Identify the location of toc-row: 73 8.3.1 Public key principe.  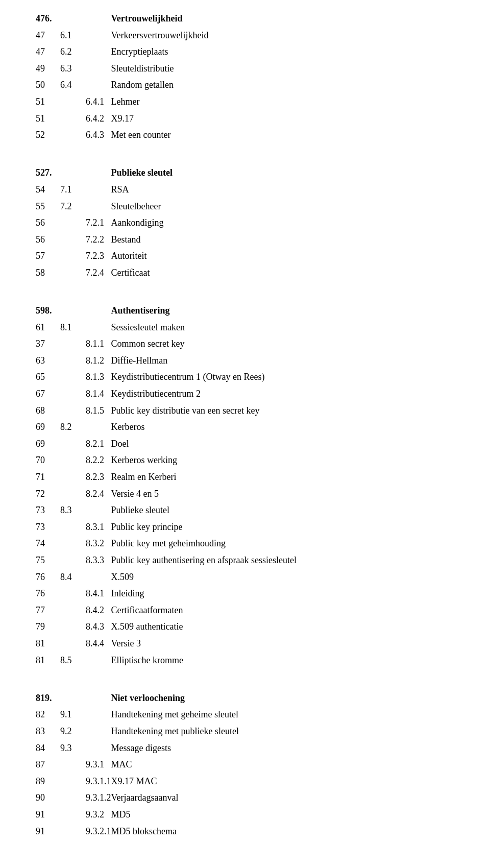
(245, 527).